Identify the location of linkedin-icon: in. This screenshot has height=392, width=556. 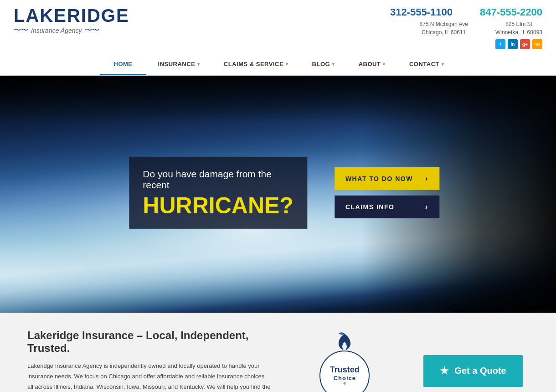
(513, 44).